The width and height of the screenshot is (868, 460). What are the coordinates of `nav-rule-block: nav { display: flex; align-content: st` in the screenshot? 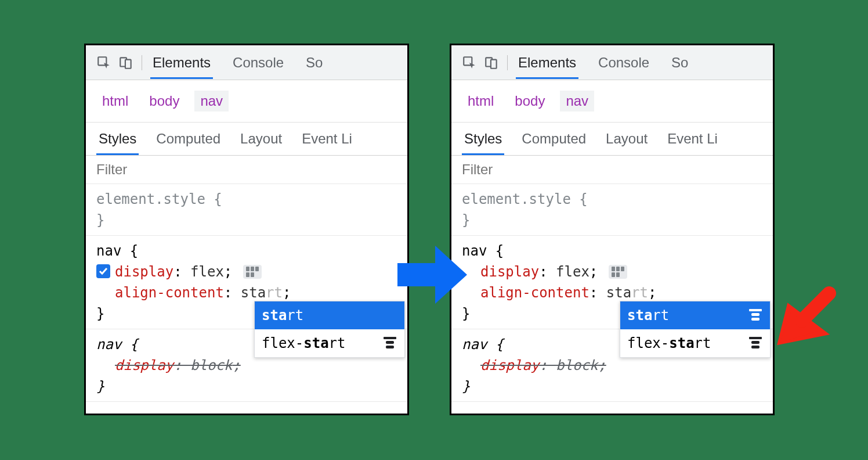 It's located at (247, 282).